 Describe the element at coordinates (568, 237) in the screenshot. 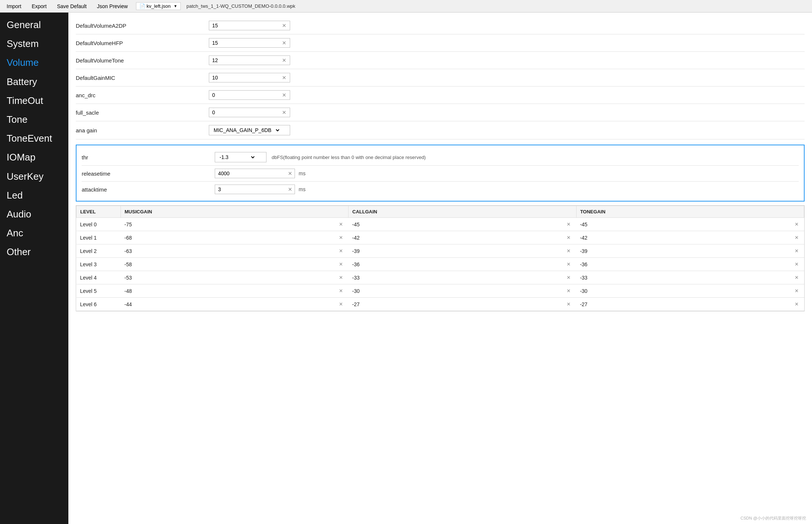

I see `vol-clear-callgain-1: ✕` at that location.